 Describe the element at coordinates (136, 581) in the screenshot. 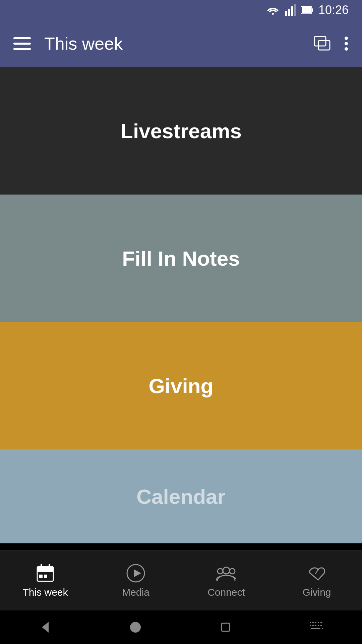

I see `nav-item-media: Media` at that location.